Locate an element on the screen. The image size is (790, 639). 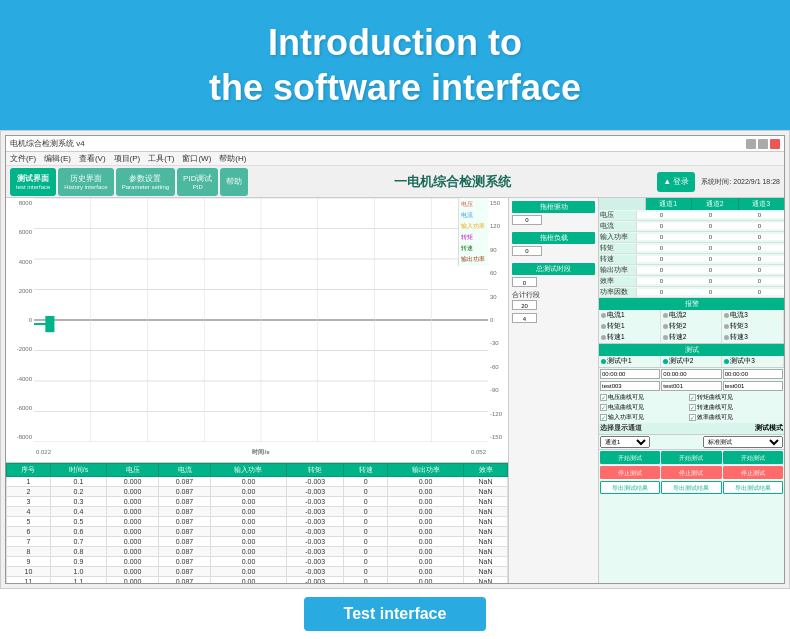
datetime-display: 系统时间: 2022/9/1 18:28 is located at coordinates (740, 182).